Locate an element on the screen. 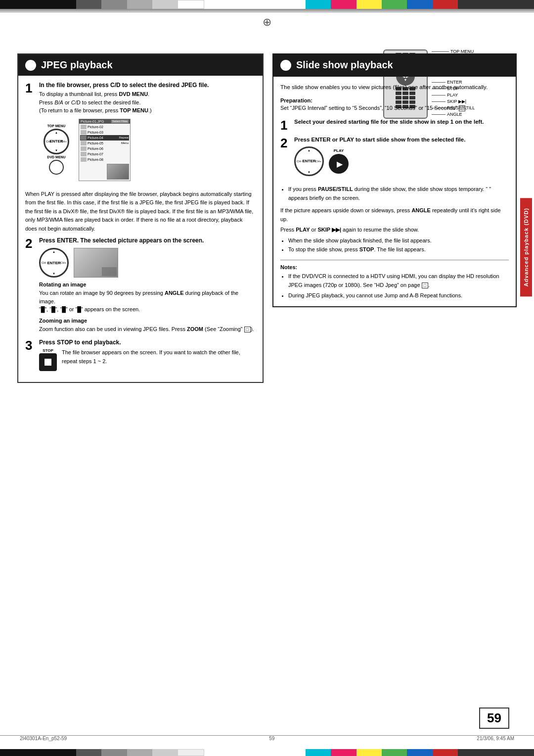 This screenshot has width=534, height=756. slideshow-section-body: The slide show enables you to view pictu… is located at coordinates (395, 192).